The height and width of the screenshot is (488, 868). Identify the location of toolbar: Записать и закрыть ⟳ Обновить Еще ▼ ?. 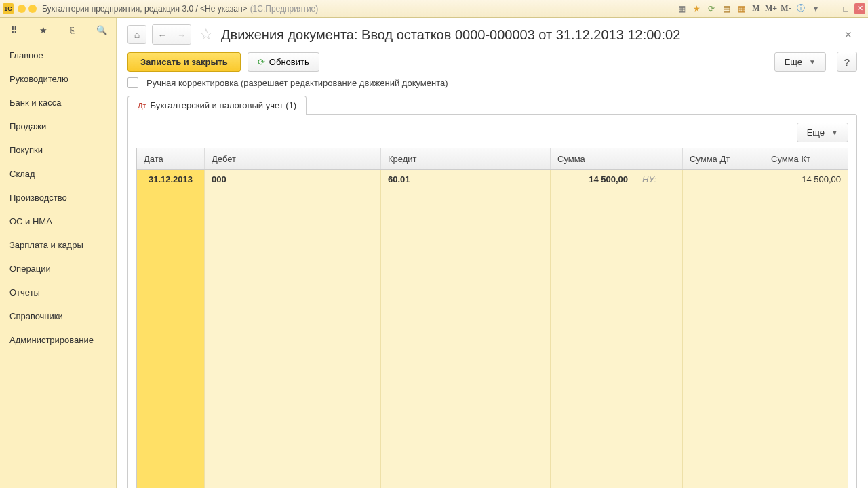
(492, 63).